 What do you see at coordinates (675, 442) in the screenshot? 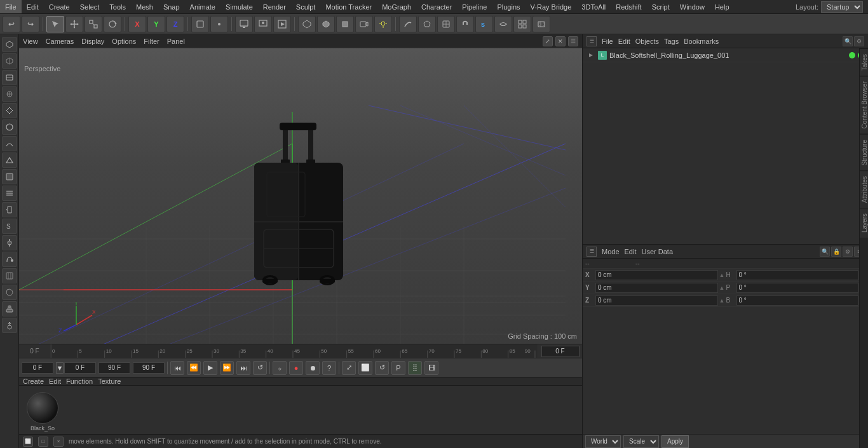
I see `apply-button: Apply` at bounding box center [675, 442].